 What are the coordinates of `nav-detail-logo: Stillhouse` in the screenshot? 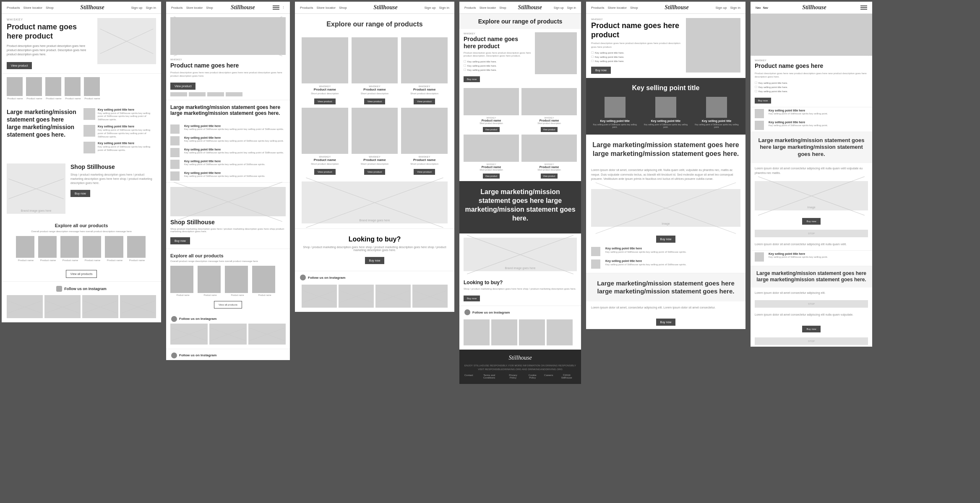 It's located at (677, 8).